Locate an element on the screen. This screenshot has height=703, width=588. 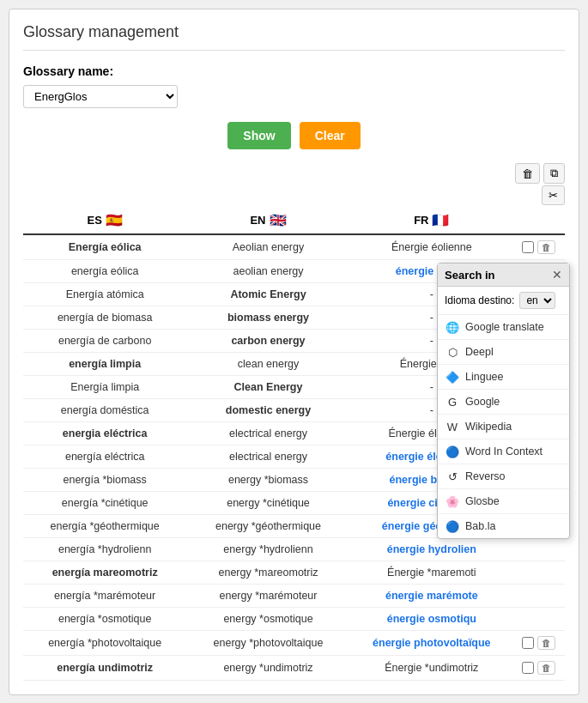
search-popup-header: Search in ✕ is located at coordinates (503, 275).